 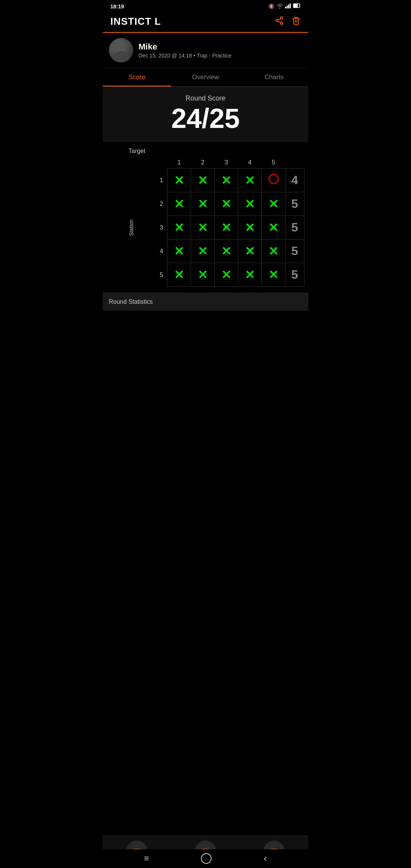 I want to click on header-actions, so click(x=288, y=22).